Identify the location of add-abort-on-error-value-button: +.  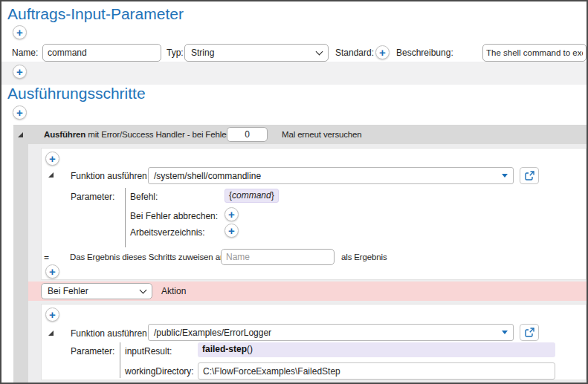
(232, 214).